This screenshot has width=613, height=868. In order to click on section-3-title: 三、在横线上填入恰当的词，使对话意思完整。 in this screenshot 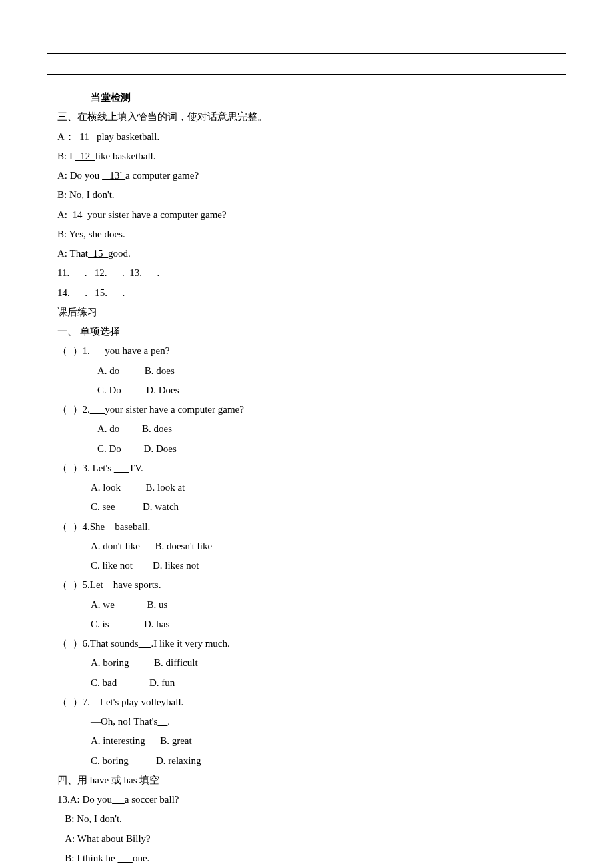, I will do `click(306, 117)`.